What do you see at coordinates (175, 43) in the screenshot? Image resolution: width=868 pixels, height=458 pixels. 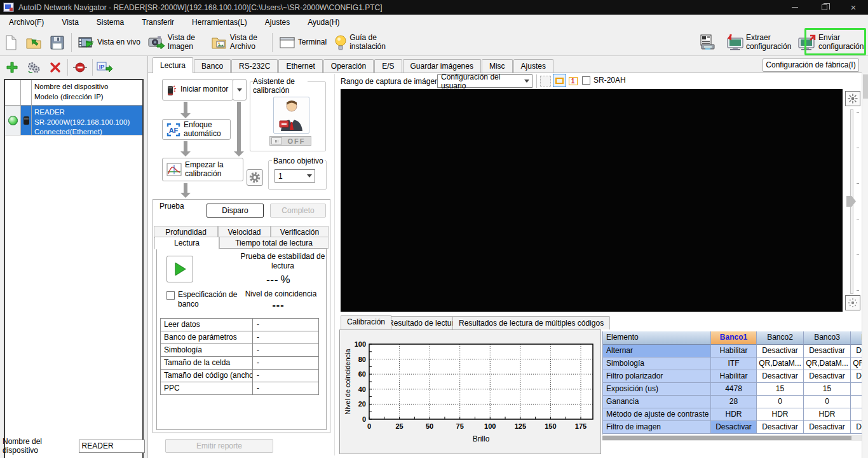 I see `image-view-button: Vista de Imagen` at bounding box center [175, 43].